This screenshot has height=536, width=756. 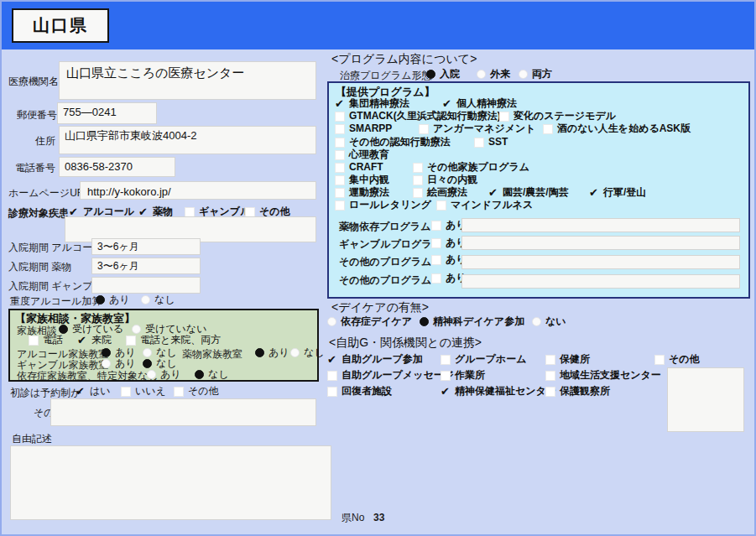 What do you see at coordinates (491, 143) in the screenshot?
I see `program-sst: SST` at bounding box center [491, 143].